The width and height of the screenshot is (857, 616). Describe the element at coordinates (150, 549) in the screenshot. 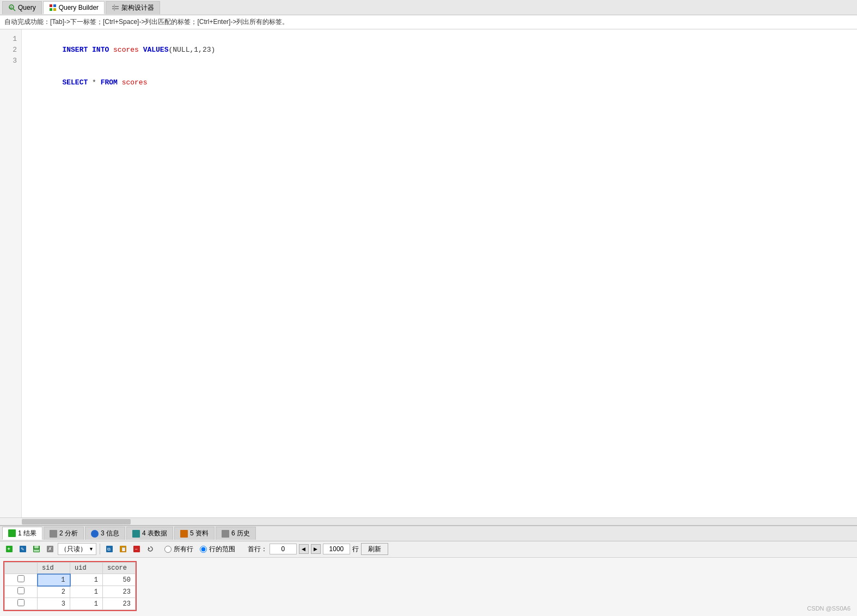

I see `refresh-small-button` at that location.